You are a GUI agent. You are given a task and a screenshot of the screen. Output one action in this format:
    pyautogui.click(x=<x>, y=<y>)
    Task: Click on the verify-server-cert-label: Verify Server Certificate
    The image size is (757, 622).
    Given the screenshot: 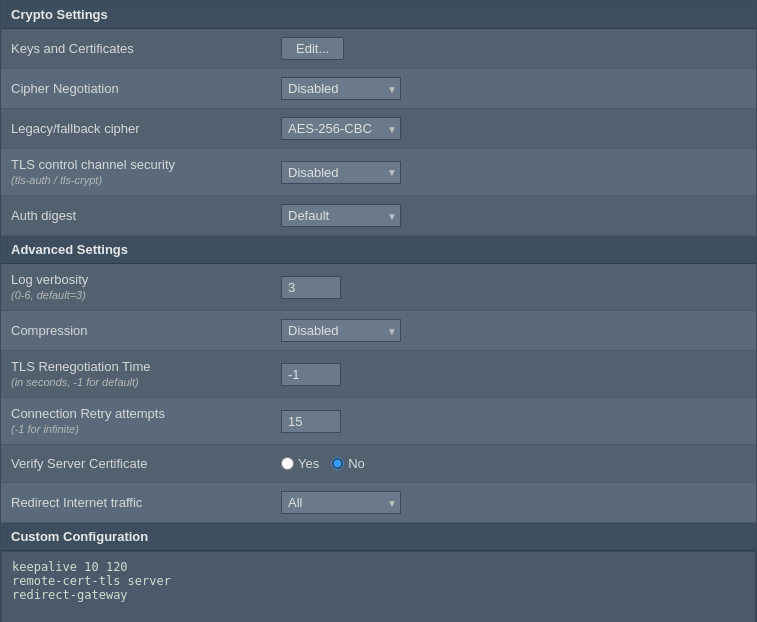 What is the action you would take?
    pyautogui.click(x=136, y=464)
    